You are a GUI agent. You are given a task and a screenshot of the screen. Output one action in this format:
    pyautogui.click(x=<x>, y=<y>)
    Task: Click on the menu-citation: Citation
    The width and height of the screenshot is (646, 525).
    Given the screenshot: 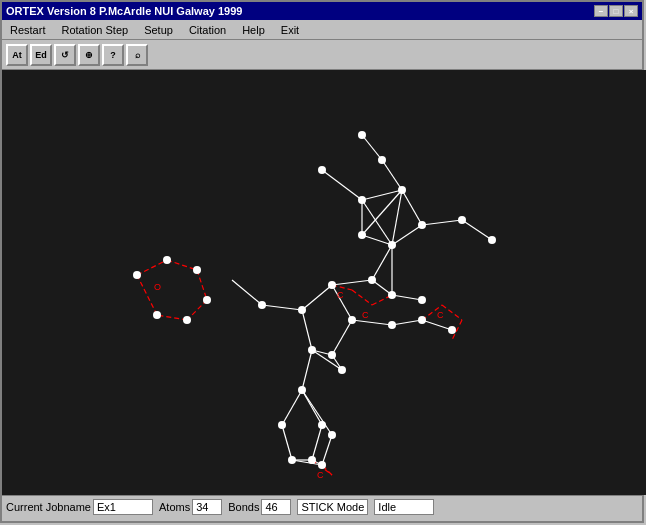 What is the action you would take?
    pyautogui.click(x=208, y=30)
    